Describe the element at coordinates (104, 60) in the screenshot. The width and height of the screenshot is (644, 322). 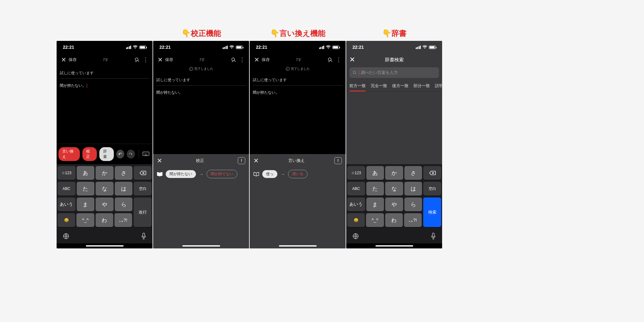
I see `app-toolbar: ✕ 保存 7字 ⋮` at that location.